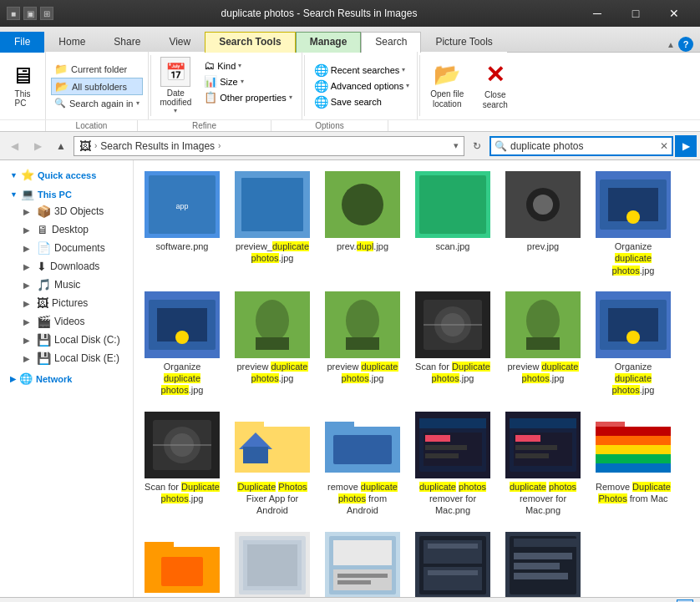 Image resolution: width=700 pixels, height=602 pixels. Describe the element at coordinates (67, 321) in the screenshot. I see `sidebar-item-videos: ▶ 🎬 Videos` at that location.